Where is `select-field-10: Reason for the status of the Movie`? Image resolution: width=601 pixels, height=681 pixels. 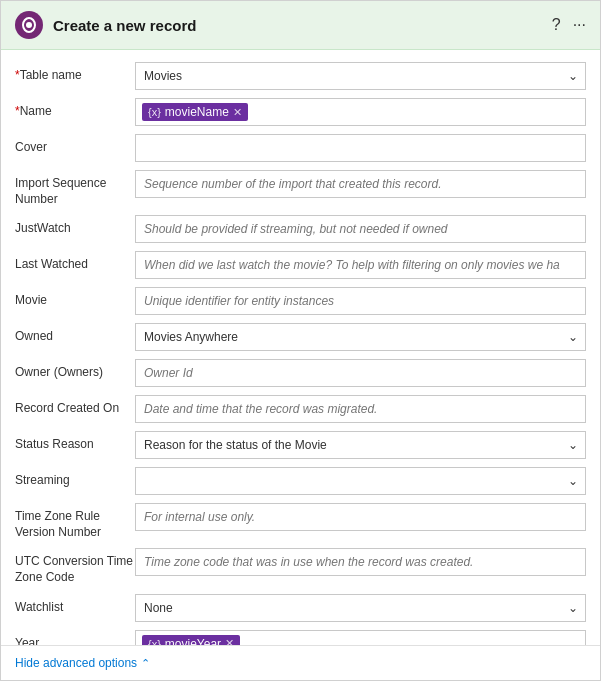 select-field-10: Reason for the status of the Movie is located at coordinates (360, 445).